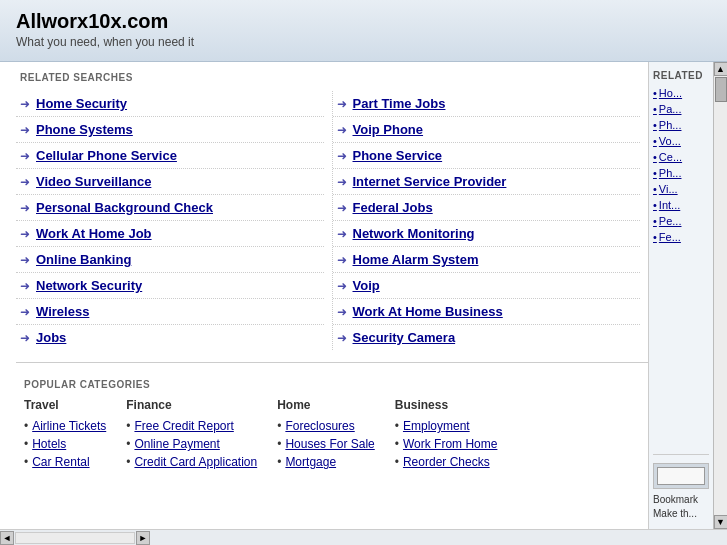 This screenshot has width=727, height=545. I want to click on search-link: Jobs, so click(51, 338).